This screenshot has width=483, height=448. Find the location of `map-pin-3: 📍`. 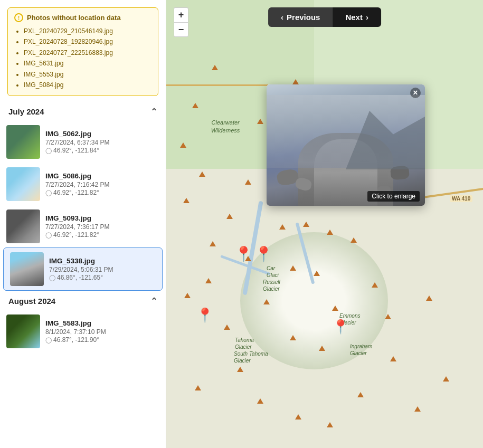

map-pin-3: 📍 is located at coordinates (205, 316).